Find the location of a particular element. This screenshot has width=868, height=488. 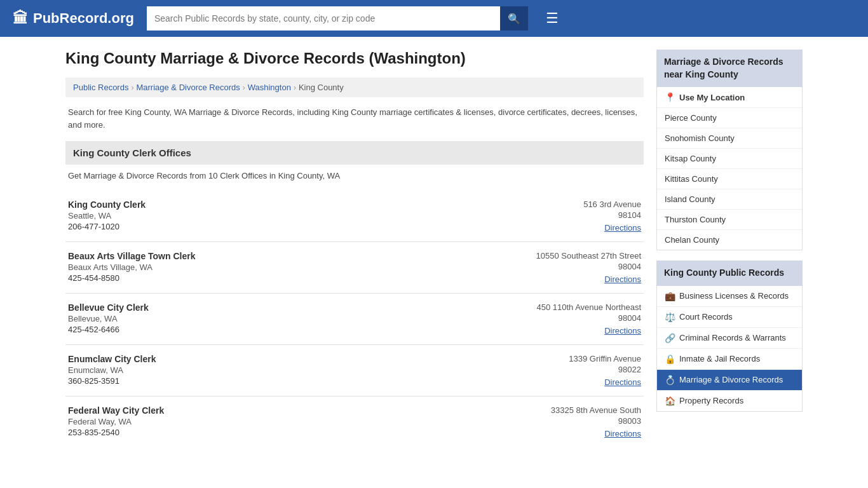

section-description: Get Marriage & Divorce Records from 10 C… is located at coordinates (355, 175).